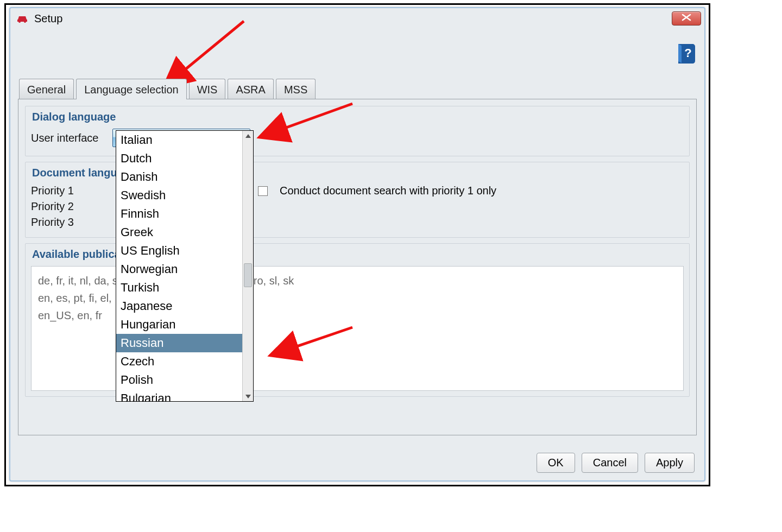 The height and width of the screenshot is (532, 782). I want to click on priority1-only-checkbox, so click(263, 191).